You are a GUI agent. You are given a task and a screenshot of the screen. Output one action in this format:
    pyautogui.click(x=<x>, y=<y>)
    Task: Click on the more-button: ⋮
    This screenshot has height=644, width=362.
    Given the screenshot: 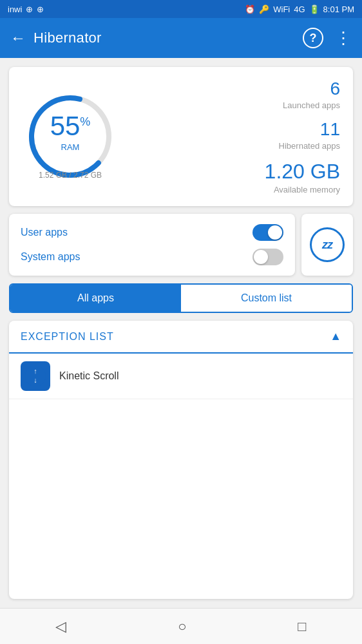 What is the action you would take?
    pyautogui.click(x=343, y=39)
    